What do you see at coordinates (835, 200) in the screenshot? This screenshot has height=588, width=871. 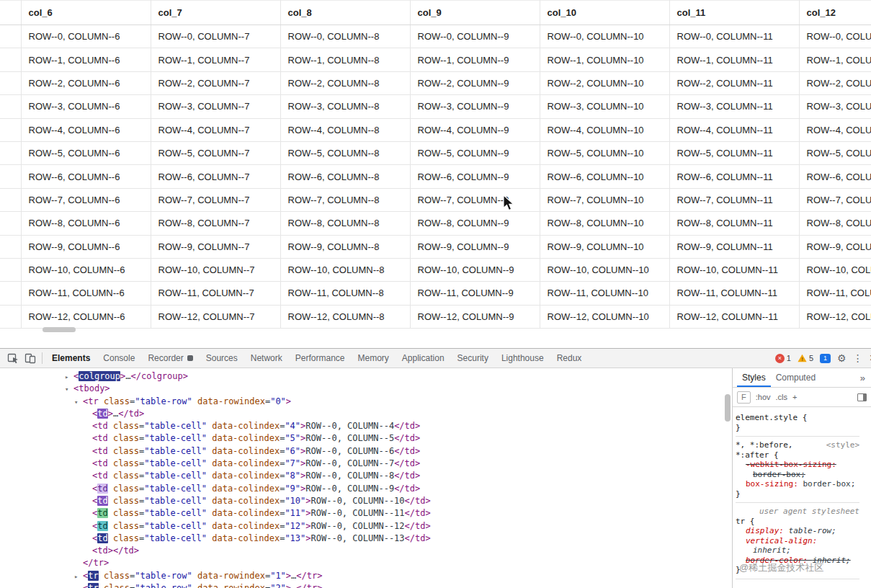 I see `table-cell: ROW--7, COLUMN--12` at bounding box center [835, 200].